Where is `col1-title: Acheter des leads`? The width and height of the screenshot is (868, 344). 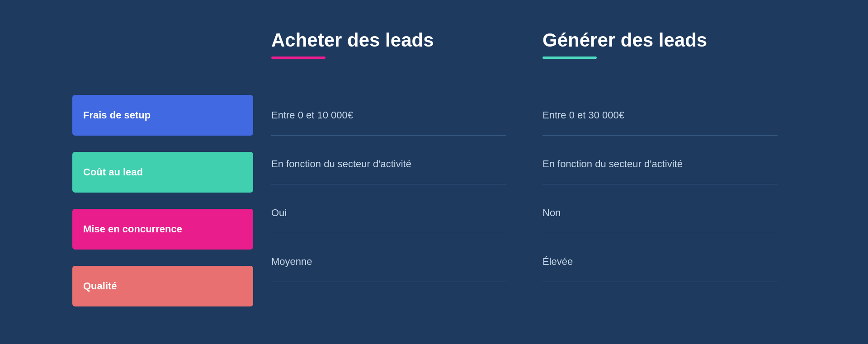
col1-title: Acheter des leads is located at coordinates (389, 40).